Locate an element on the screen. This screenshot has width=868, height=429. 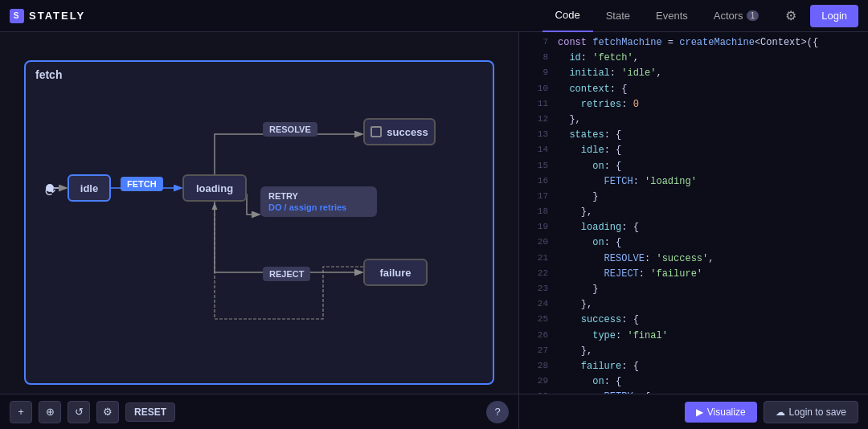
refresh-button: ↺ is located at coordinates (79, 412).